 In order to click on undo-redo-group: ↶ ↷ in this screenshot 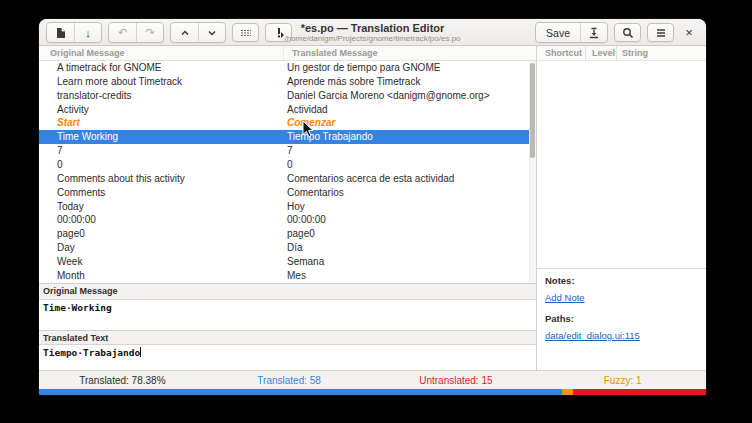, I will do `click(136, 32)`.